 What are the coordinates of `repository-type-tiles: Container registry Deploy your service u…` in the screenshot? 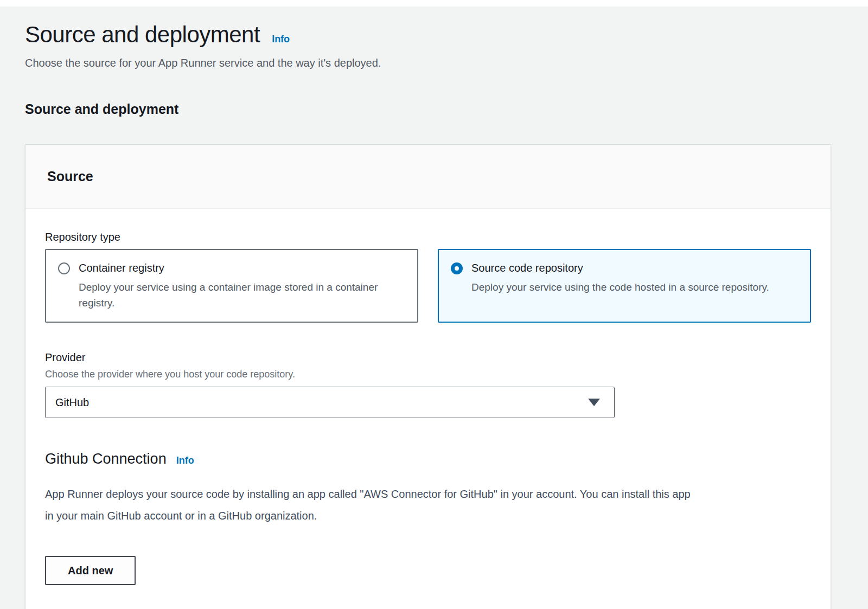 It's located at (428, 286).